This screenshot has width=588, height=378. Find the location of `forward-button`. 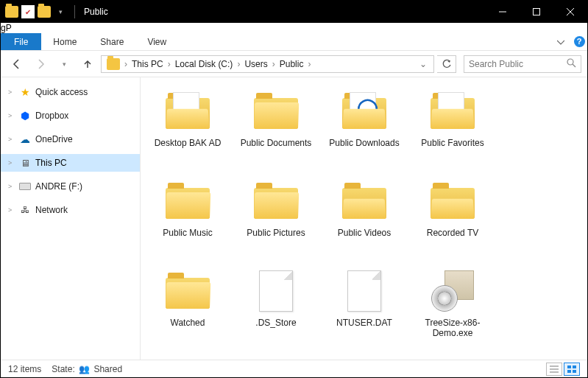

forward-button is located at coordinates (40, 64).